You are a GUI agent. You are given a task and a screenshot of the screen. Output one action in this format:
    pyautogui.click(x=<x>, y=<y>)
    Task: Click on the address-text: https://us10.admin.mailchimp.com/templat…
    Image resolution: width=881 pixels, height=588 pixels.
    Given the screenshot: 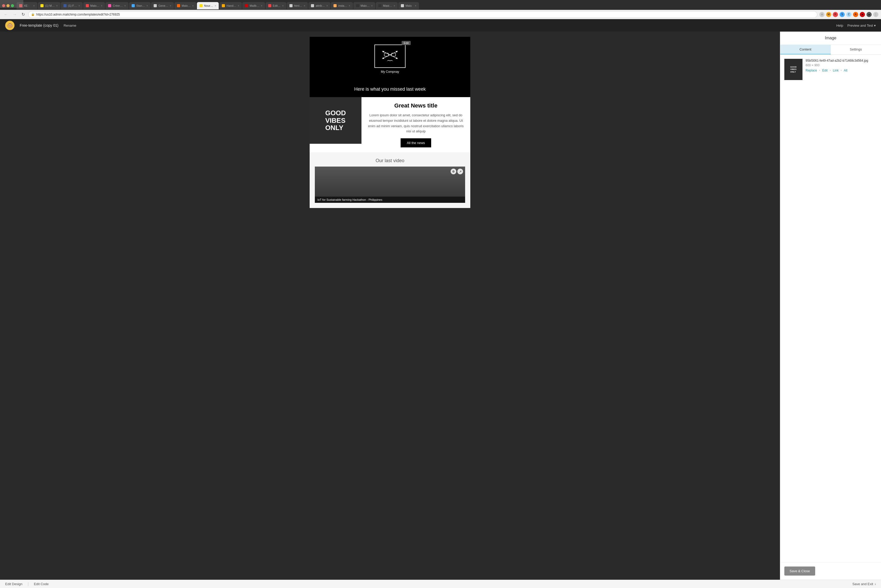 What is the action you would take?
    pyautogui.click(x=78, y=15)
    